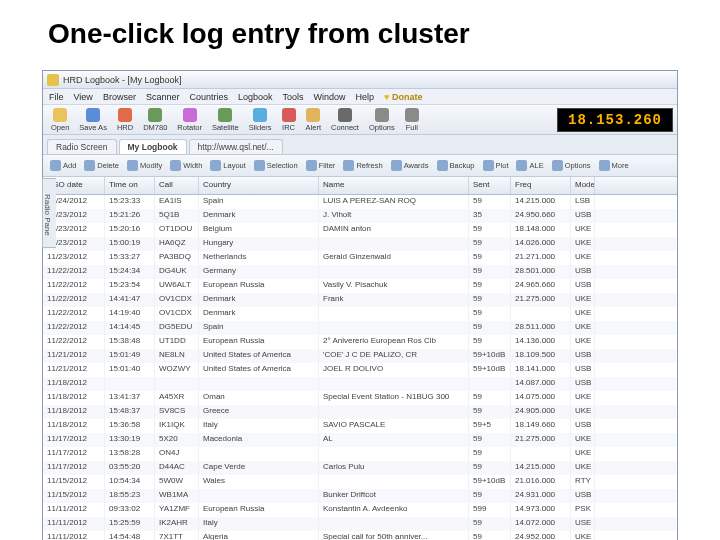 This screenshot has width=720, height=540. What do you see at coordinates (410, 166) in the screenshot?
I see `logbtn-awards: Awards` at bounding box center [410, 166].